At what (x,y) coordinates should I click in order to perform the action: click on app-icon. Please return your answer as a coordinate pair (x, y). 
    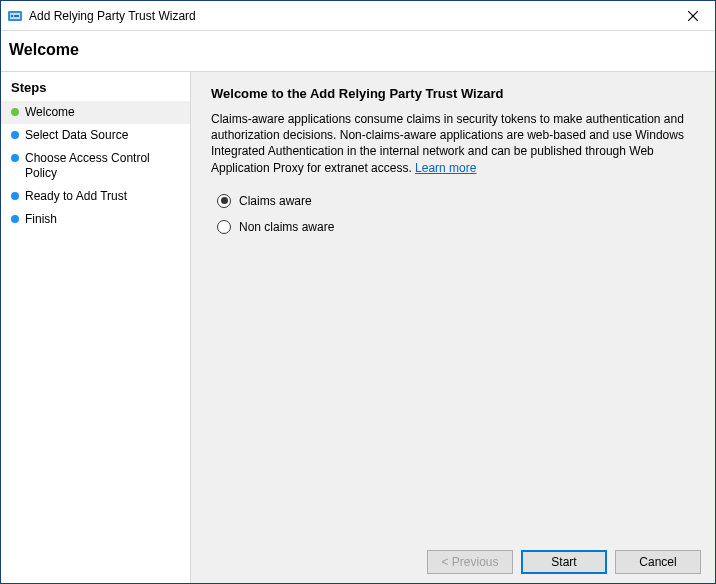
    Looking at the image, I should click on (15, 16).